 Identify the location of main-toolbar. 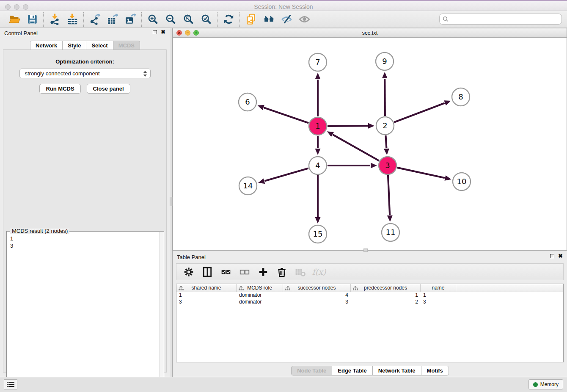
(284, 19).